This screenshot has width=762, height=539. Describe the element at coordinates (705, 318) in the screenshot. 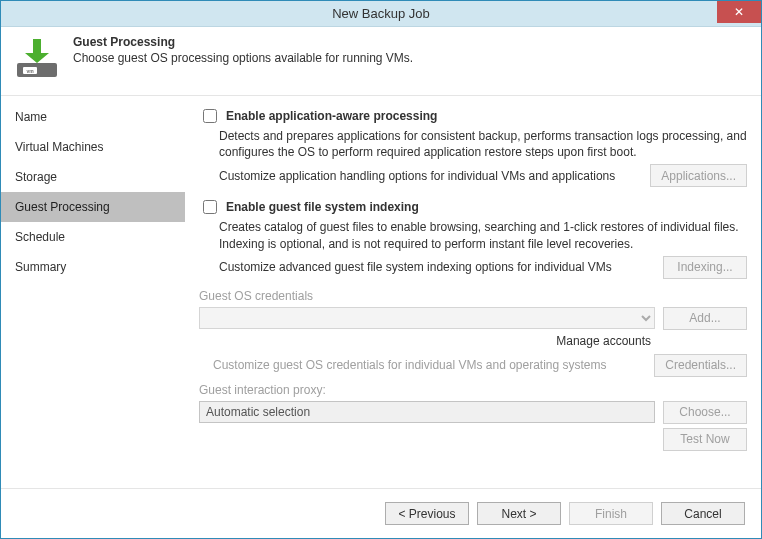

I see `add-credentials-button: Add...` at that location.